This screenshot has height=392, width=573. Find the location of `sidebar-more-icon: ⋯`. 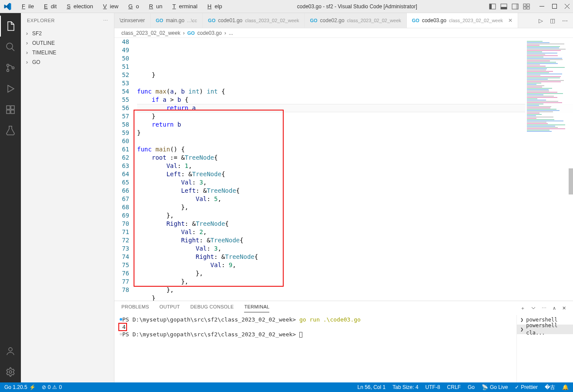

sidebar-more-icon: ⋯ is located at coordinates (106, 21).